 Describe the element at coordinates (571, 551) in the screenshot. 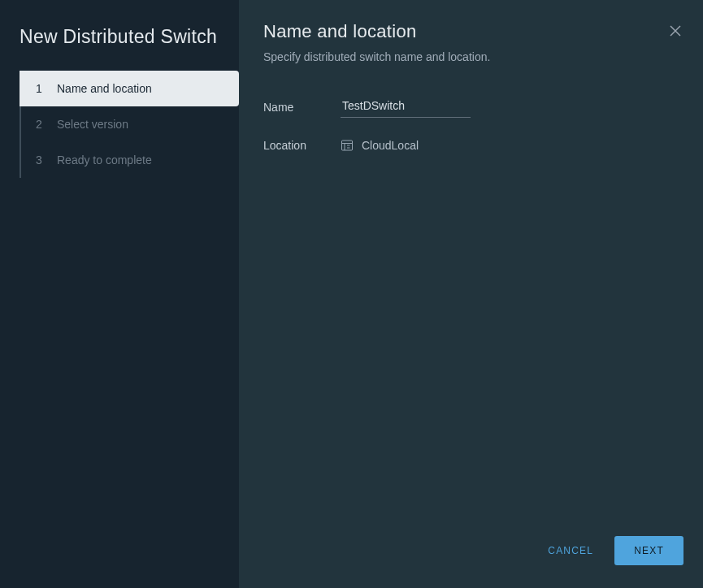

I see `cancel-button: CANCEL` at that location.